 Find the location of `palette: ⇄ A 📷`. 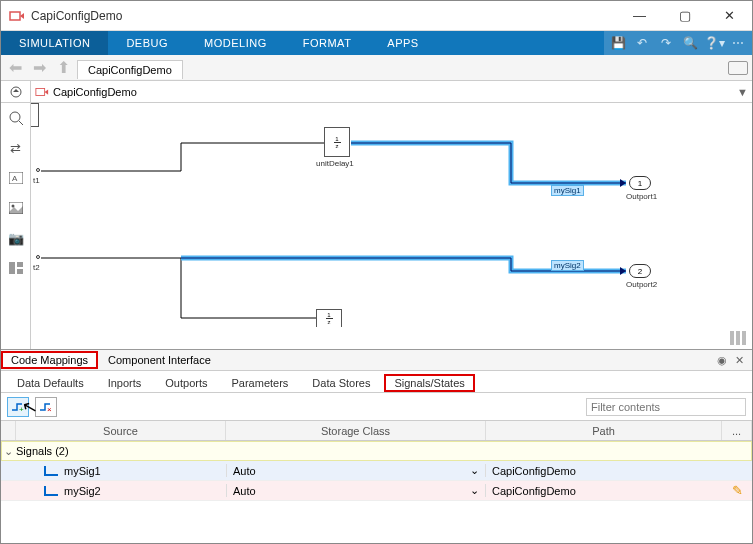

palette: ⇄ A 📷 is located at coordinates (16, 226).